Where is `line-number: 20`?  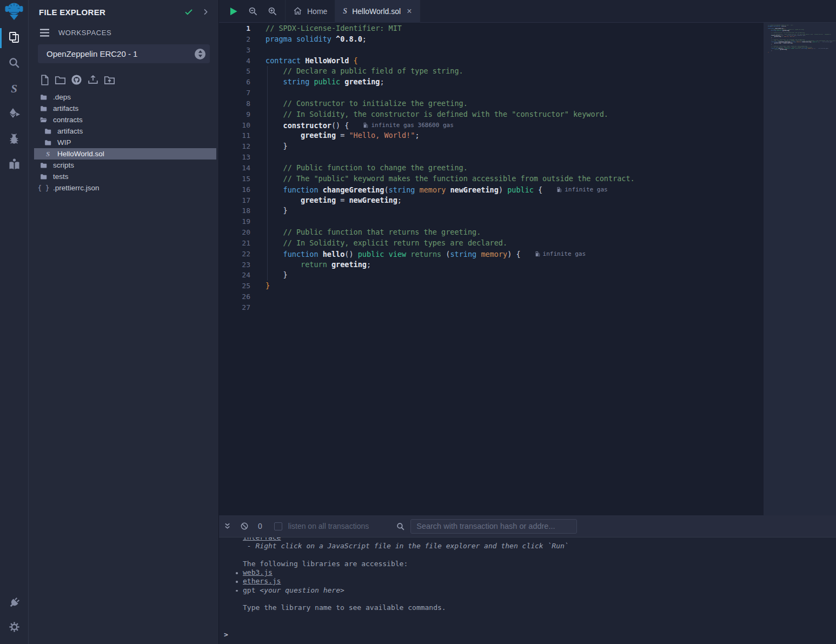 line-number: 20 is located at coordinates (235, 233).